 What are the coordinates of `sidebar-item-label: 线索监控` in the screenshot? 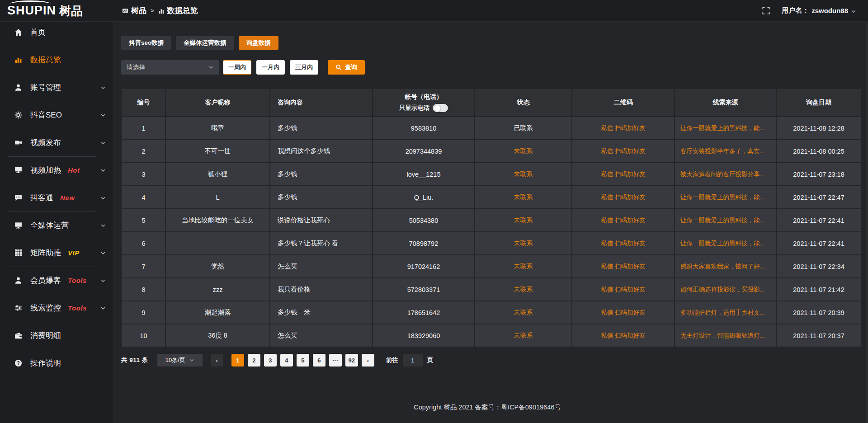 It's located at (46, 308).